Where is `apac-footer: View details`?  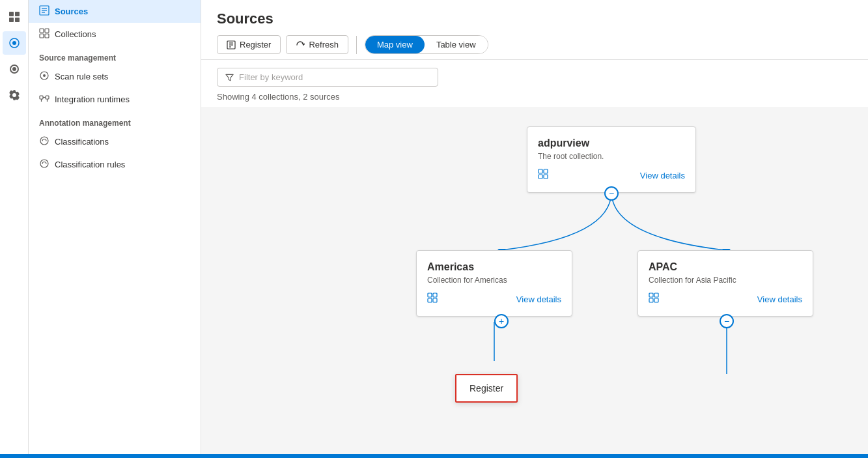
apac-footer: View details is located at coordinates (725, 299).